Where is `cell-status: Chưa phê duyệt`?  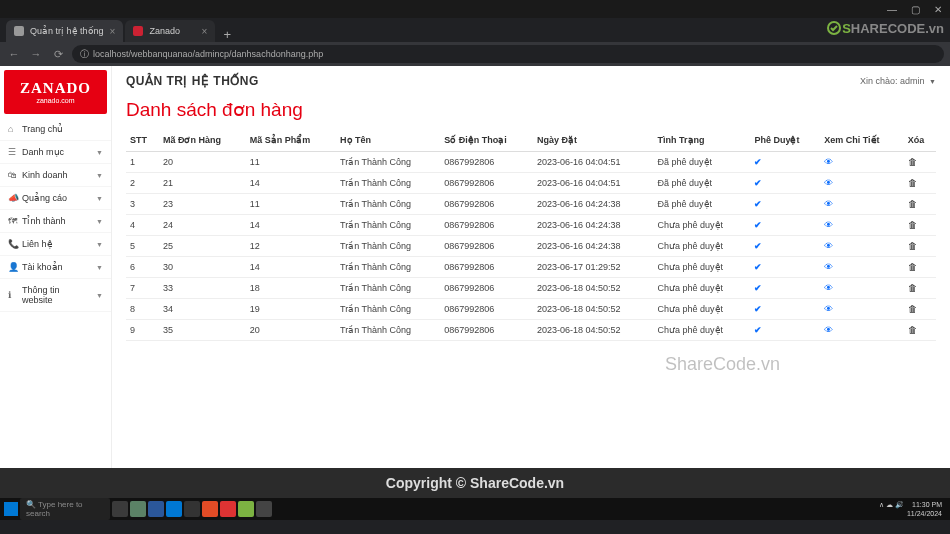 cell-status: Chưa phê duyệt is located at coordinates (702, 330).